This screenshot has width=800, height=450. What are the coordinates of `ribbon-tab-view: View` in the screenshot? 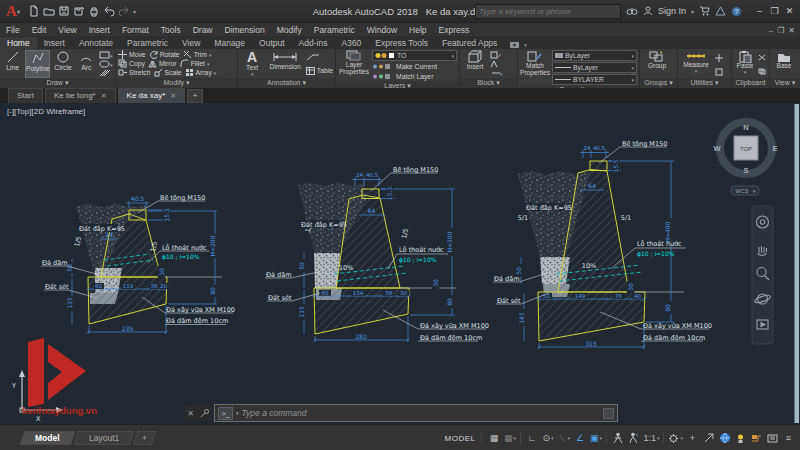 It's located at (191, 43).